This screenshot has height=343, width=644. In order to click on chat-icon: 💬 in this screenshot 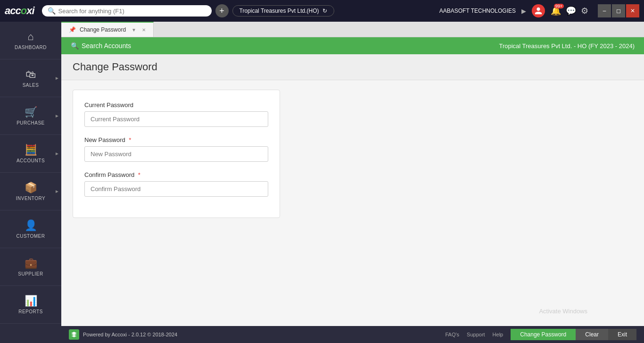, I will do `click(571, 11)`.